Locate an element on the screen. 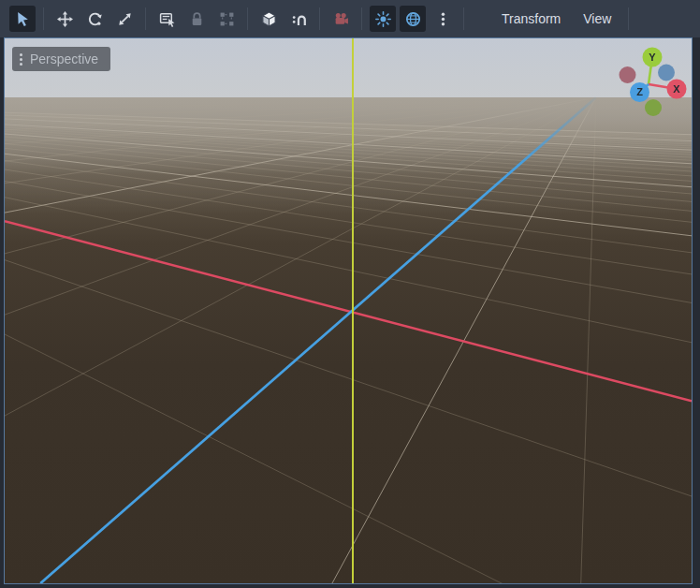 This screenshot has width=700, height=588. scale-button is located at coordinates (124, 19).